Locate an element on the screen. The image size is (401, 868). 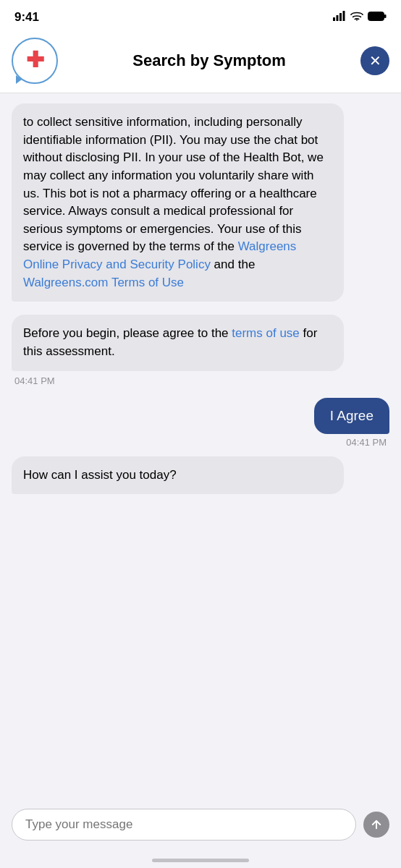
bot-message-1-text-mid: and the is located at coordinates (233, 265).